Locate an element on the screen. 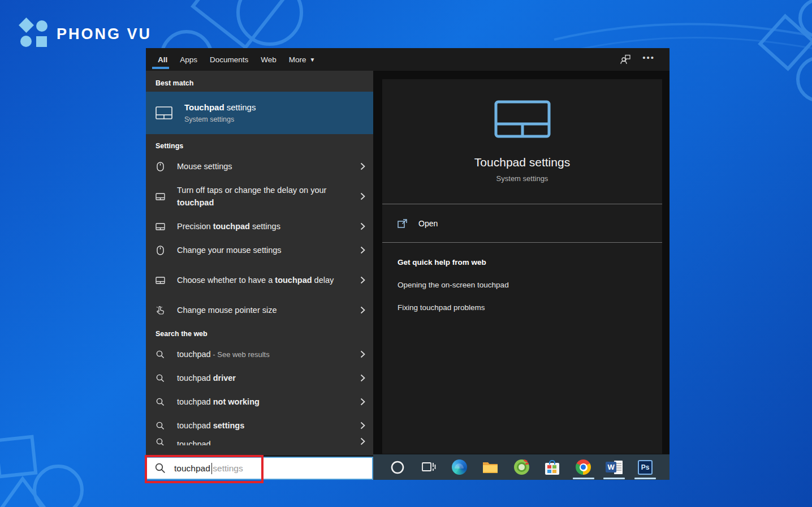  help-link-fixing-touchpad: Fixing touchpad problems is located at coordinates (530, 308).